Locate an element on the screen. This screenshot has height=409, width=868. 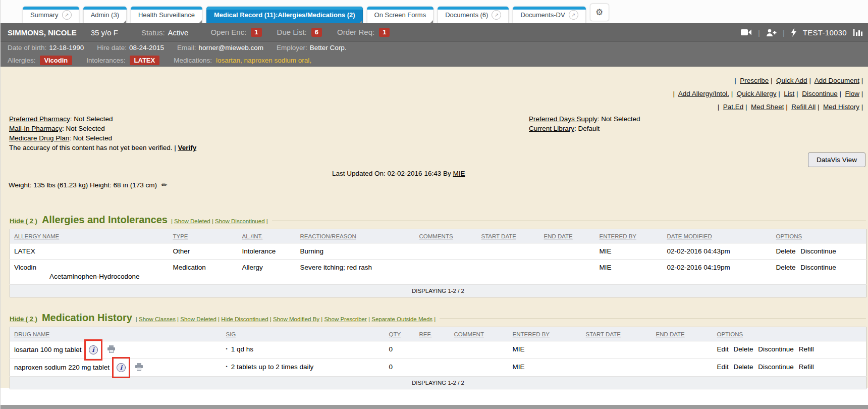
verify-link: Verify is located at coordinates (187, 147).